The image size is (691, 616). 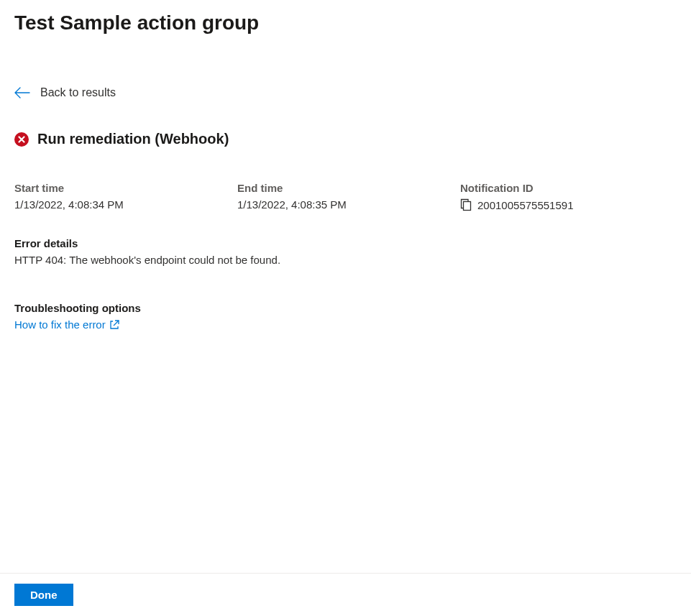 What do you see at coordinates (126, 188) in the screenshot?
I see `start-time-label: Start time` at bounding box center [126, 188].